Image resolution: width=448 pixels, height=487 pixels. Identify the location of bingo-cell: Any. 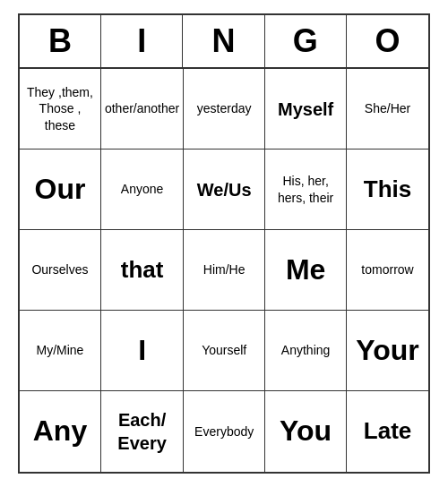
(61, 431).